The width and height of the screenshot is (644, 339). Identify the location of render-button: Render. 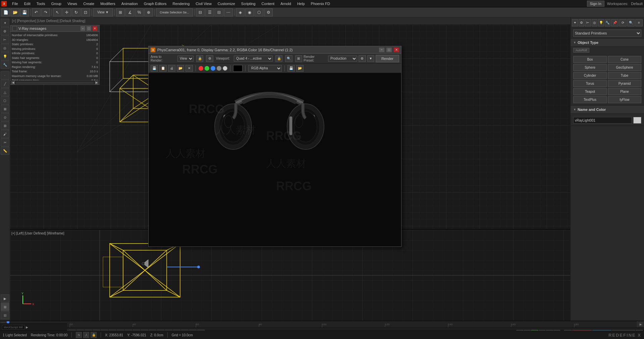
(387, 59).